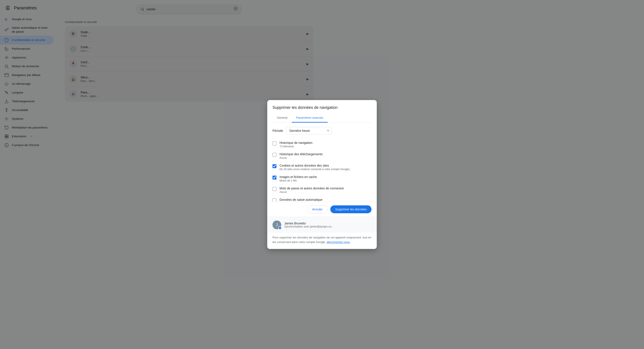 The image size is (644, 349). Describe the element at coordinates (278, 131) in the screenshot. I see `period-label: Période` at that location.